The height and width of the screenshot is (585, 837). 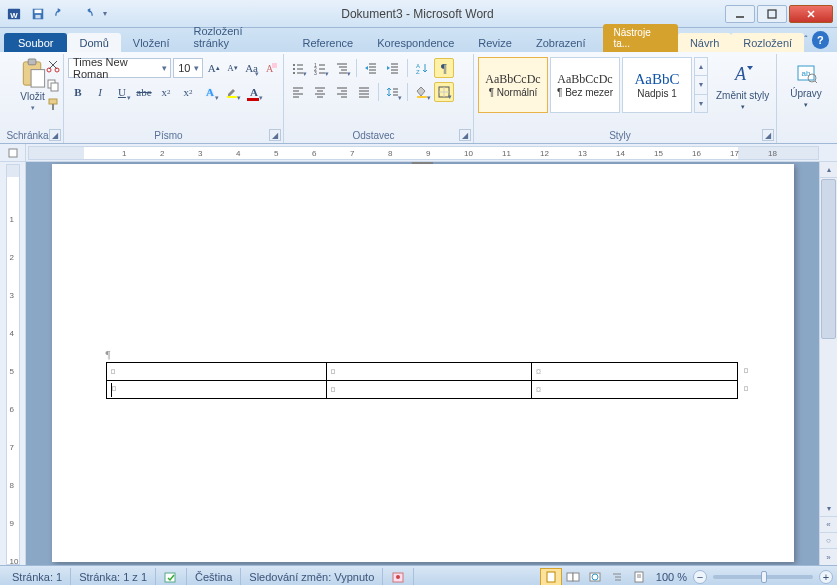 What do you see at coordinates (828, 364) in the screenshot?
I see `vertical-scrollbar: ▴ ▾ « ○ »` at bounding box center [828, 364].